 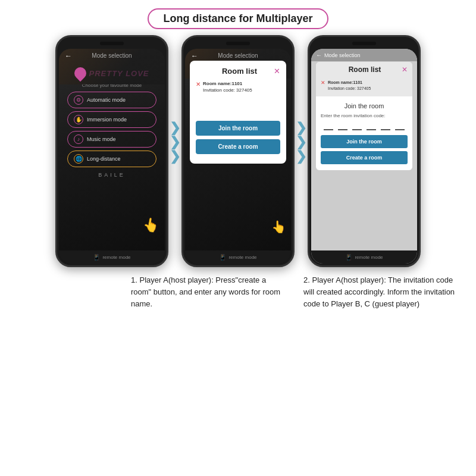 What do you see at coordinates (208, 292) in the screenshot?
I see `desc-block-1: 1. Player A(host player): Press"create a…` at bounding box center [208, 292].